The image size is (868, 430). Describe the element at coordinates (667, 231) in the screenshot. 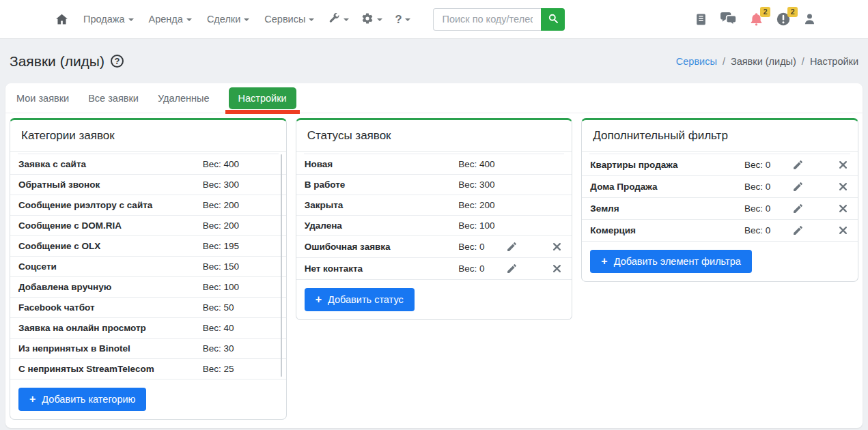

I see `row-label: Комерция` at that location.